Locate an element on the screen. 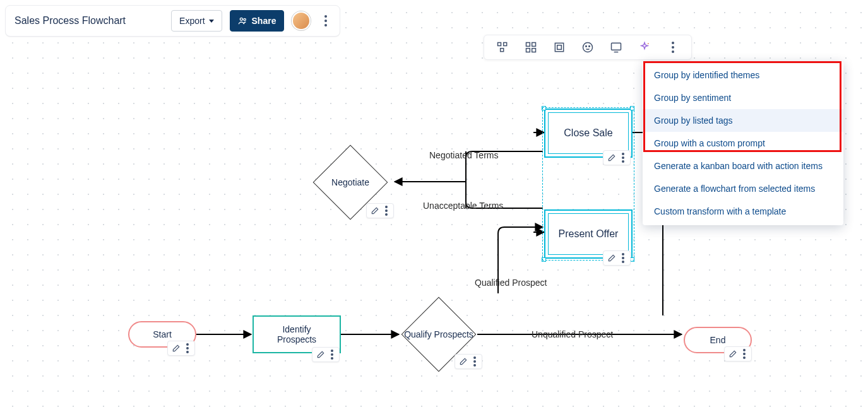 This screenshot has width=868, height=417. node-identify-tools is located at coordinates (326, 355).